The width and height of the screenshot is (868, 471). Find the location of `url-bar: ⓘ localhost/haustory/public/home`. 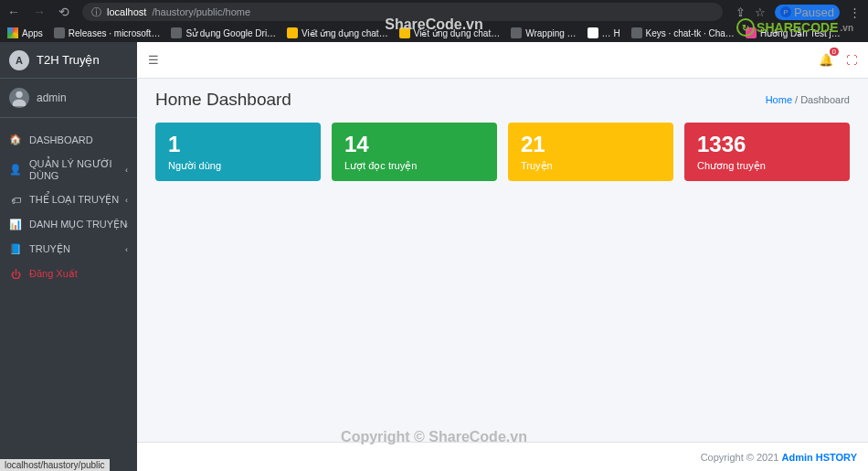

url-bar: ⓘ localhost/haustory/public/home is located at coordinates (402, 12).